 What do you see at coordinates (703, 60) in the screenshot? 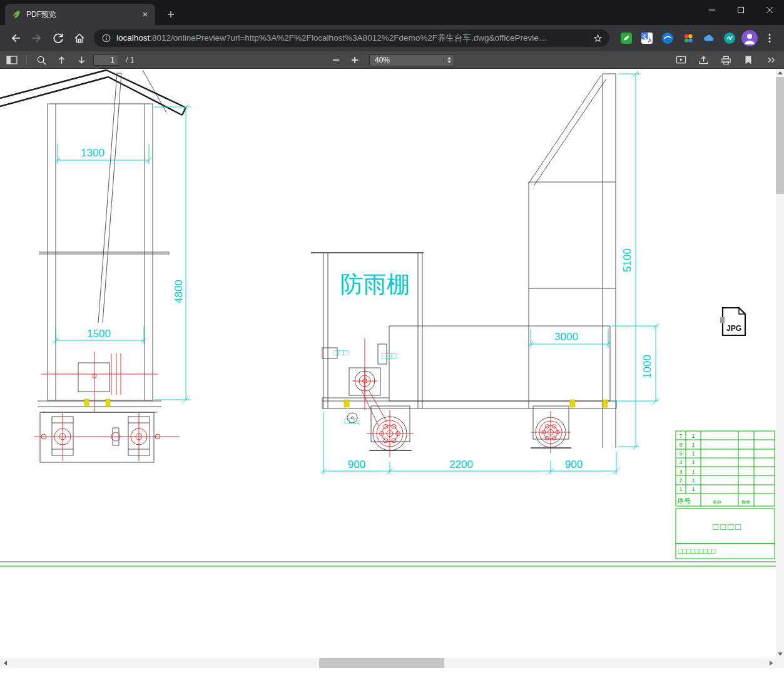
I see `open-file-icon` at bounding box center [703, 60].